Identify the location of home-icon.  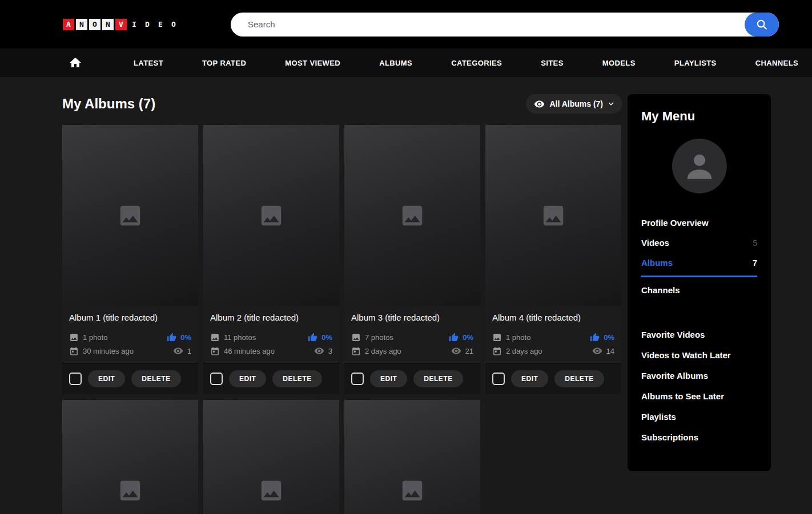
(75, 63).